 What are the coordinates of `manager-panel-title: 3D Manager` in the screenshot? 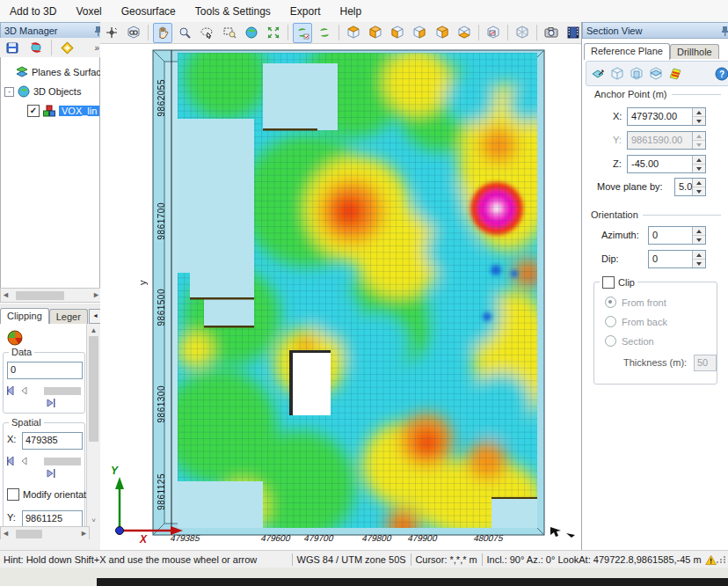 It's located at (32, 31).